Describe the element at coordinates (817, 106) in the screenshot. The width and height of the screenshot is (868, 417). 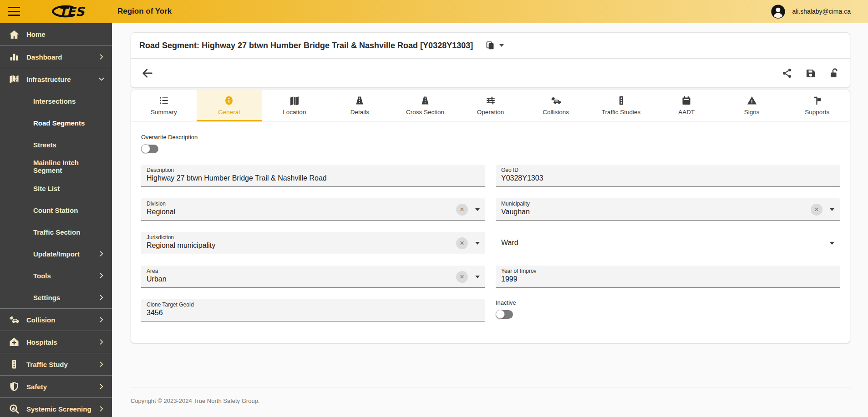
I see `tab-supports: Supports` at that location.